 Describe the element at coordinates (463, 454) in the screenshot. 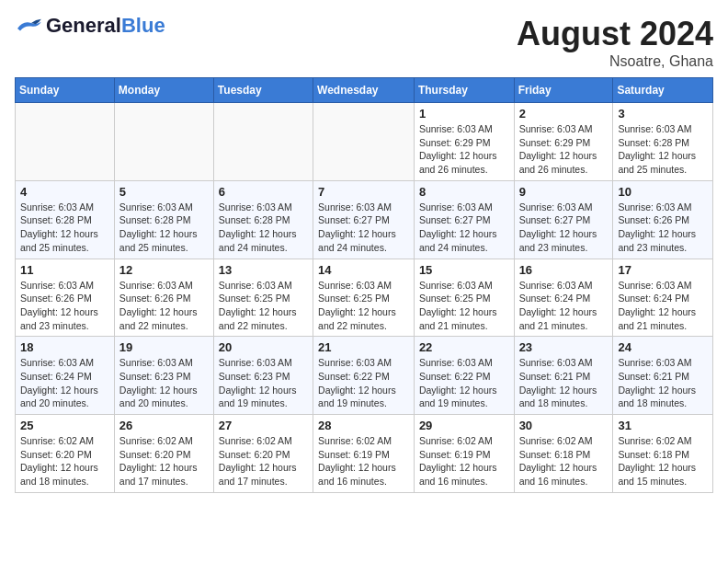

I see `calendar-cell: 29Sunrise: 6:02 AM Sunset: 6:19 PM Dayli…` at that location.